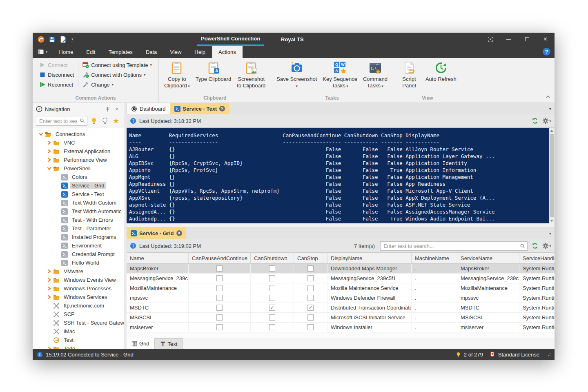 This screenshot has height=392, width=588. I want to click on new-document-icon, so click(63, 39).